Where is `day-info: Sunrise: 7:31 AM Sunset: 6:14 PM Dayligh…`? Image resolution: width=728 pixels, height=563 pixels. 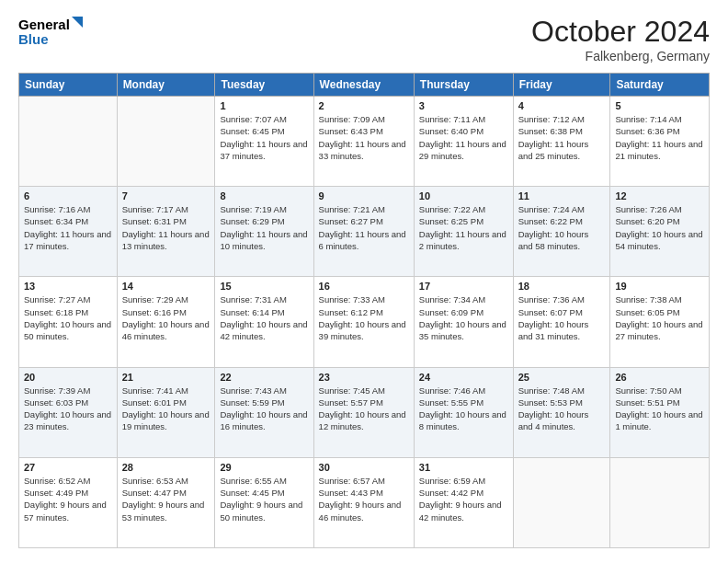 day-info: Sunrise: 7:31 AM Sunset: 6:14 PM Dayligh… is located at coordinates (264, 318).